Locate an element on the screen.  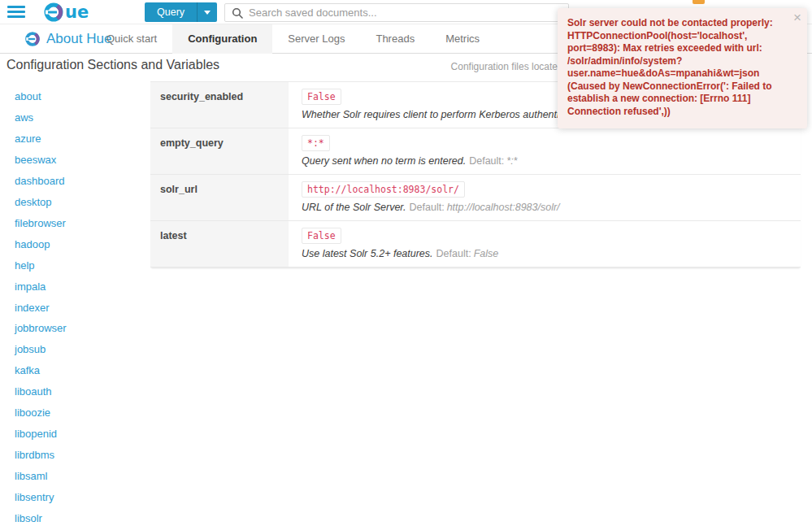
sidebar-item-kafka: kafka is located at coordinates (28, 371).